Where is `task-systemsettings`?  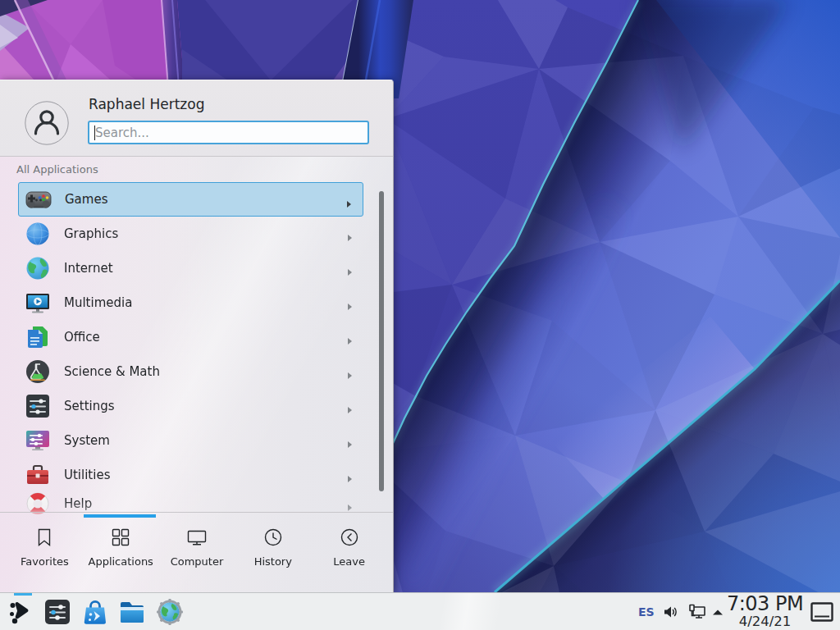
task-systemsettings is located at coordinates (57, 612).